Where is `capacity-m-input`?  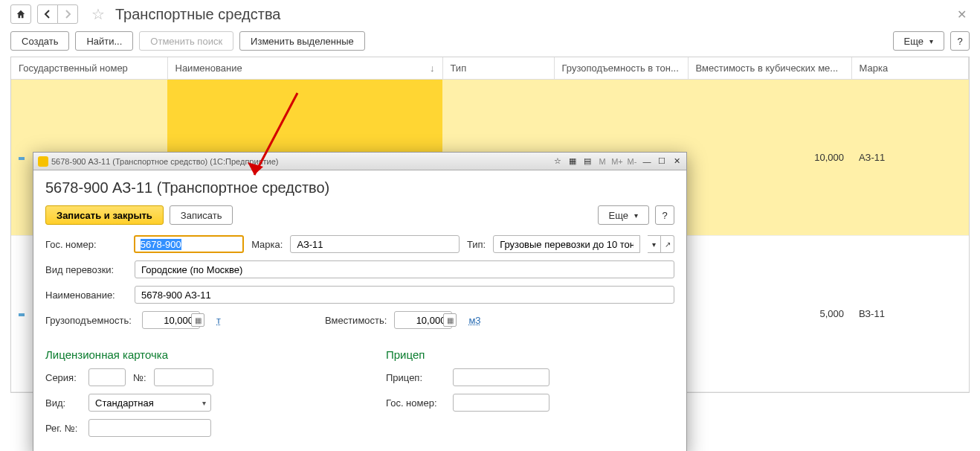
capacity-m-input is located at coordinates (423, 320).